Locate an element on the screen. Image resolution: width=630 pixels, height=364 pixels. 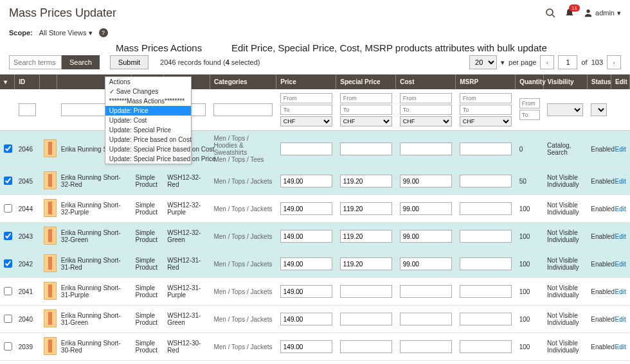
filter-status is located at coordinates (599, 110).